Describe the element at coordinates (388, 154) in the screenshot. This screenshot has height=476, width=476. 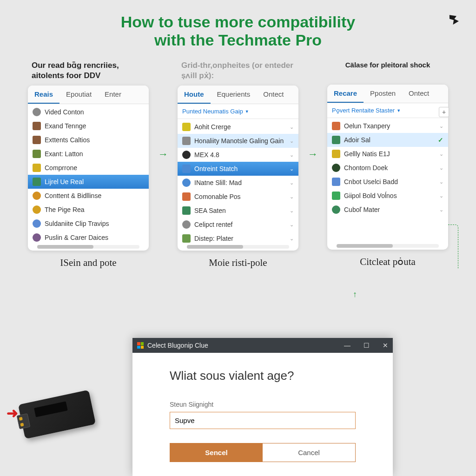
I see `list-item: Gellly Natis E1J⌄` at that location.